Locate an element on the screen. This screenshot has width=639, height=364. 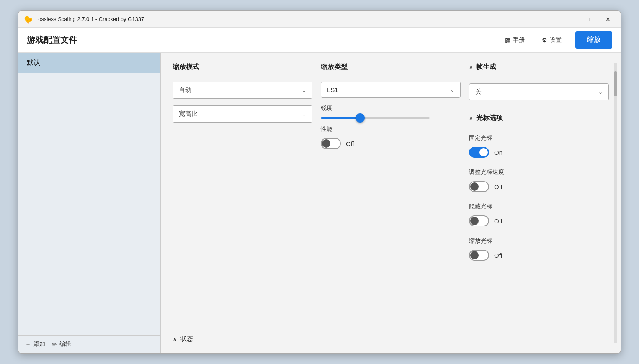
scale-button: 缩放 is located at coordinates (594, 40).